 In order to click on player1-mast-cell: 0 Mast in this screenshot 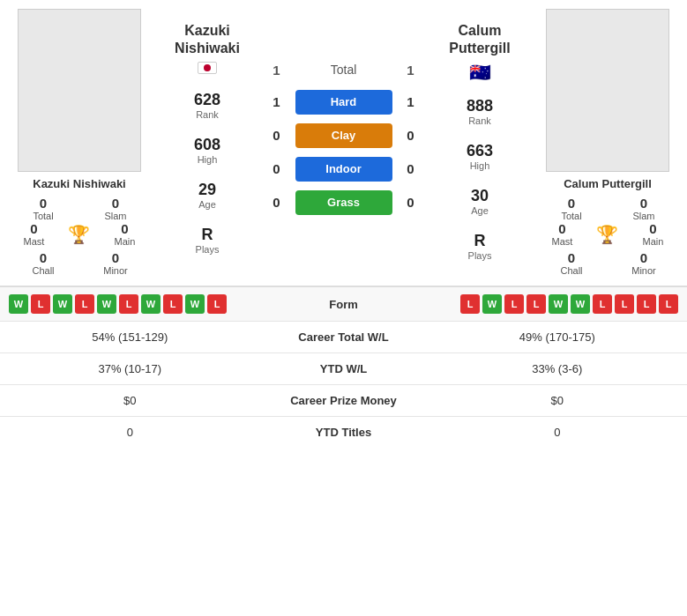, I will do `click(34, 234)`.